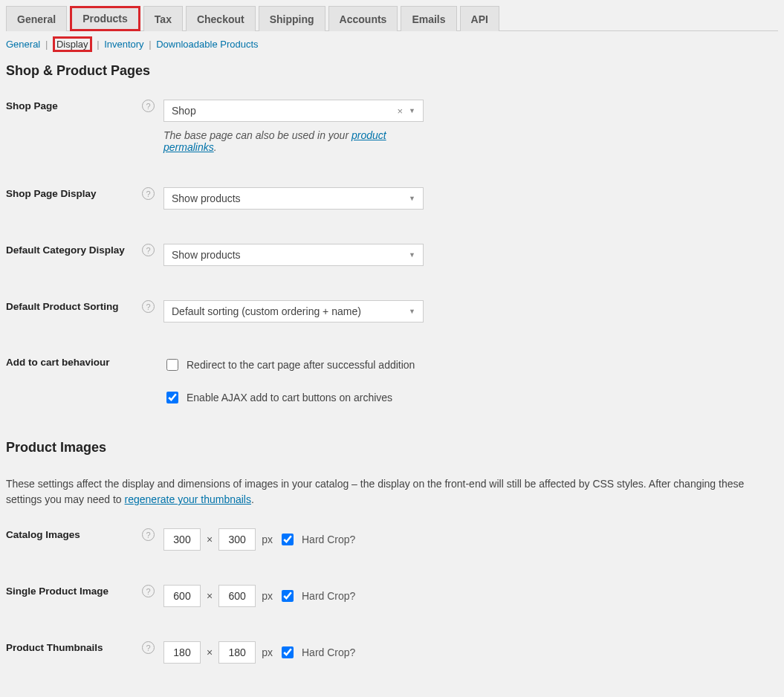 This screenshot has height=697, width=784. I want to click on shop-page-hint: The base page can also be used in your p…, so click(297, 141).